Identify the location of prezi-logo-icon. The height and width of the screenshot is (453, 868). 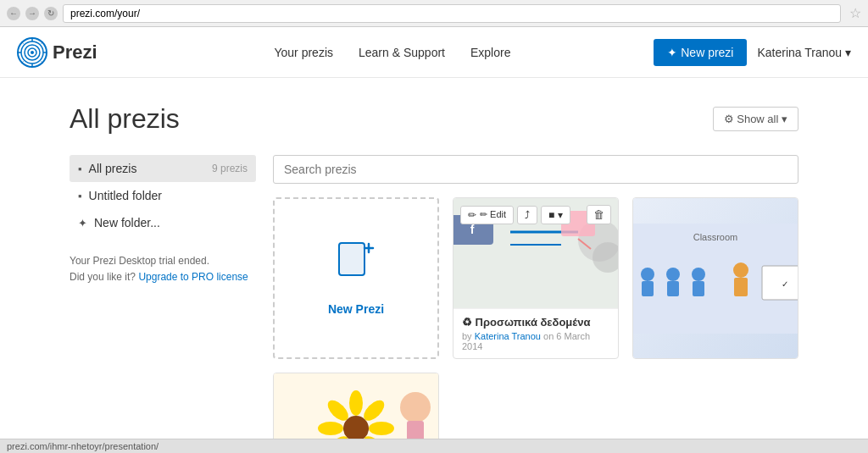
(32, 52).